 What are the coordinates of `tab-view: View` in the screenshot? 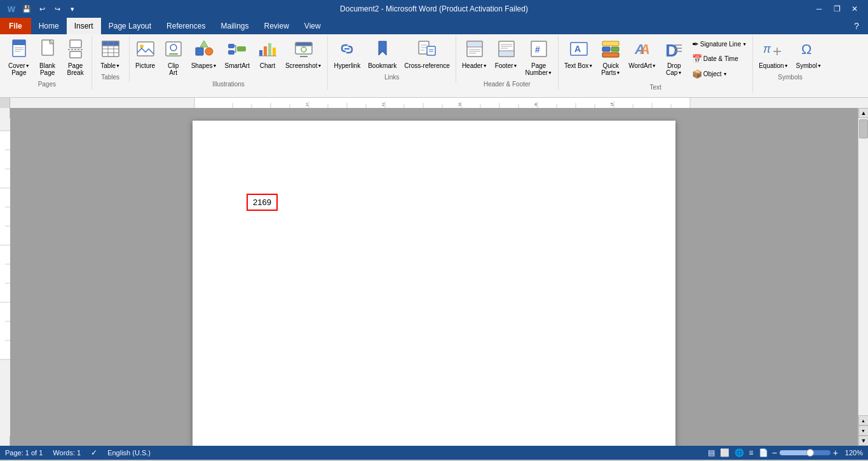 It's located at (313, 26).